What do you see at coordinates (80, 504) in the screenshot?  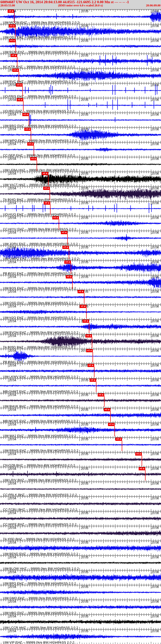 I see `trace-row: 20:0420:0520:06CC TCBU BHZ -- 99999.0km …` at bounding box center [80, 504].